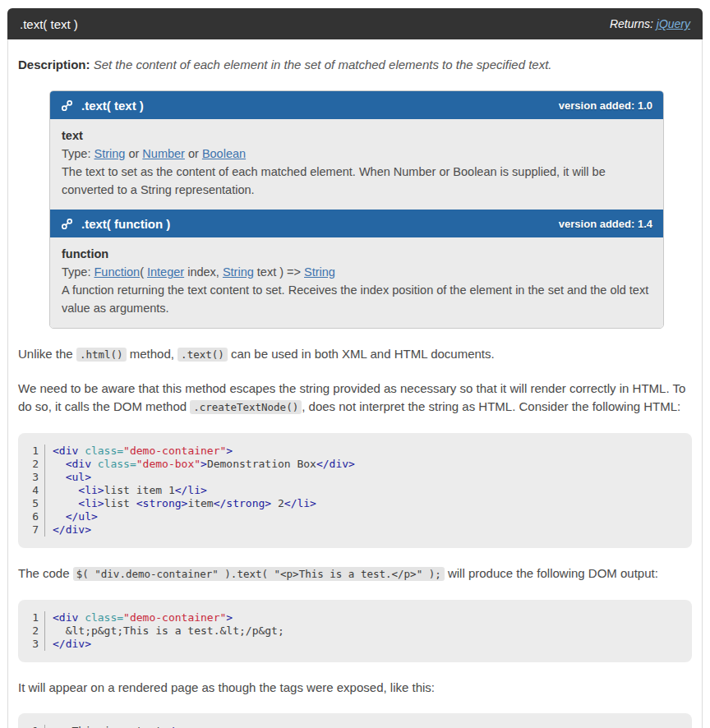  What do you see at coordinates (166, 272) in the screenshot?
I see `doc-link: Integer` at bounding box center [166, 272].